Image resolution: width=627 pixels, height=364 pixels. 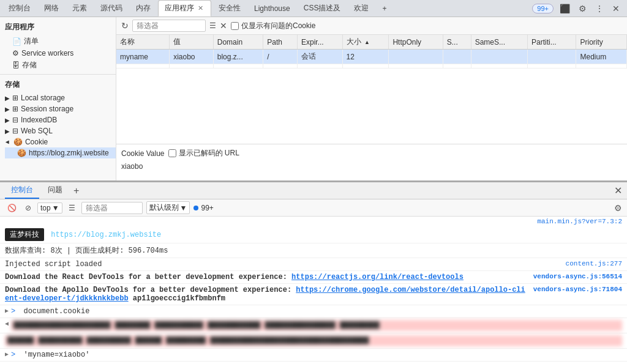 I want to click on cookie-table-body: mynamexiaoboblog.z.../会话12Medium, so click(x=372, y=59).